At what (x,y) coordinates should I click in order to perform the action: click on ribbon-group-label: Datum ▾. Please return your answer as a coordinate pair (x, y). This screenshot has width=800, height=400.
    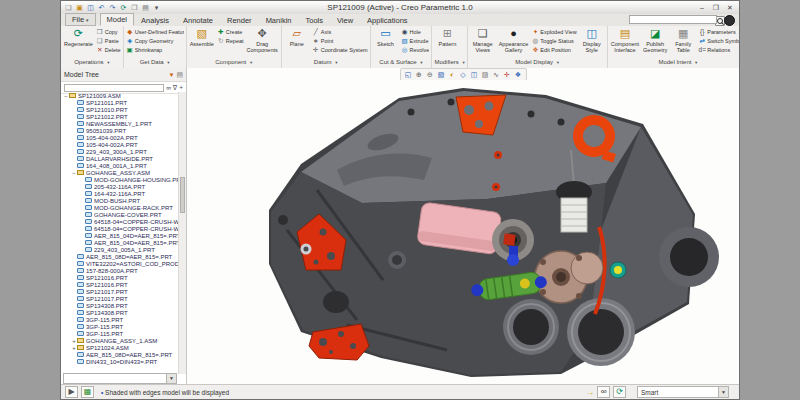
    Looking at the image, I should click on (326, 62).